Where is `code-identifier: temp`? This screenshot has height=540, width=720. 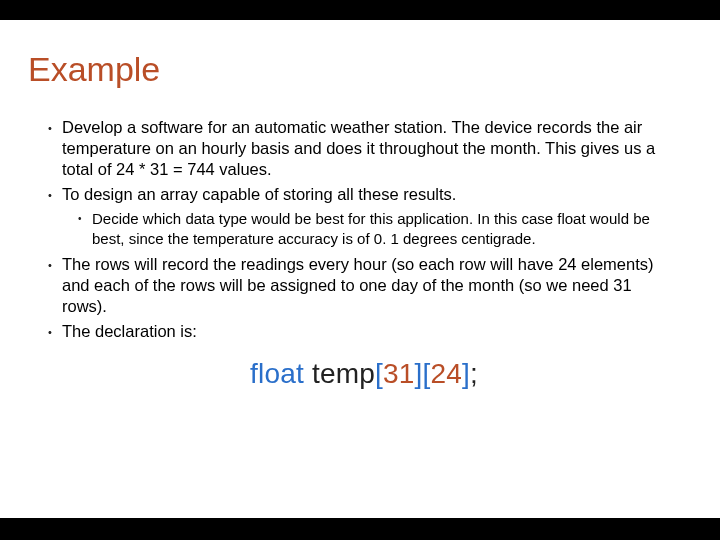 code-identifier: temp is located at coordinates (344, 374).